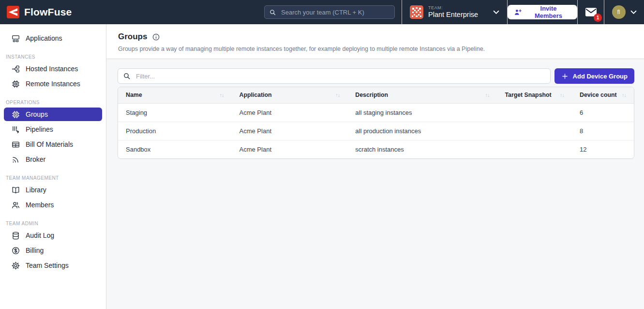 The width and height of the screenshot is (644, 309). Describe the element at coordinates (133, 37) in the screenshot. I see `page-title: Groups` at that location.